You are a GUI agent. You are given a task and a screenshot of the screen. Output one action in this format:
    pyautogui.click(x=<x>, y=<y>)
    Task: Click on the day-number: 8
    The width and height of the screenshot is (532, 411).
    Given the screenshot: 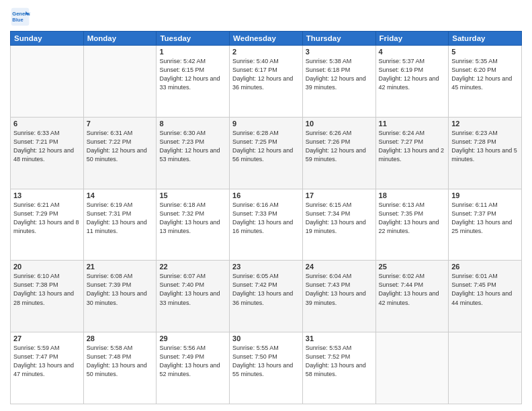 What is the action you would take?
    pyautogui.click(x=193, y=124)
    